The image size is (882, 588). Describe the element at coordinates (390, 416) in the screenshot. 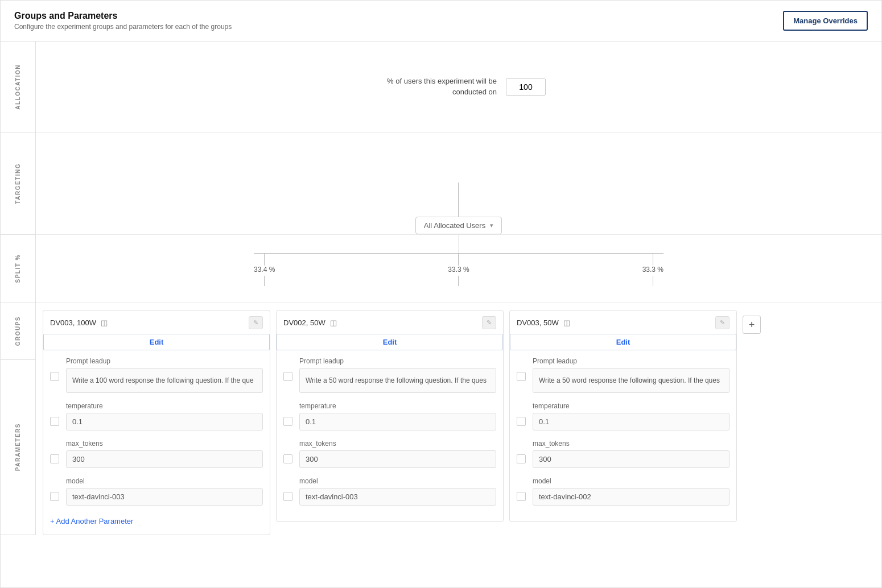

I see `group-card-2: DV002, 50W ◫ ✎ Edit` at that location.